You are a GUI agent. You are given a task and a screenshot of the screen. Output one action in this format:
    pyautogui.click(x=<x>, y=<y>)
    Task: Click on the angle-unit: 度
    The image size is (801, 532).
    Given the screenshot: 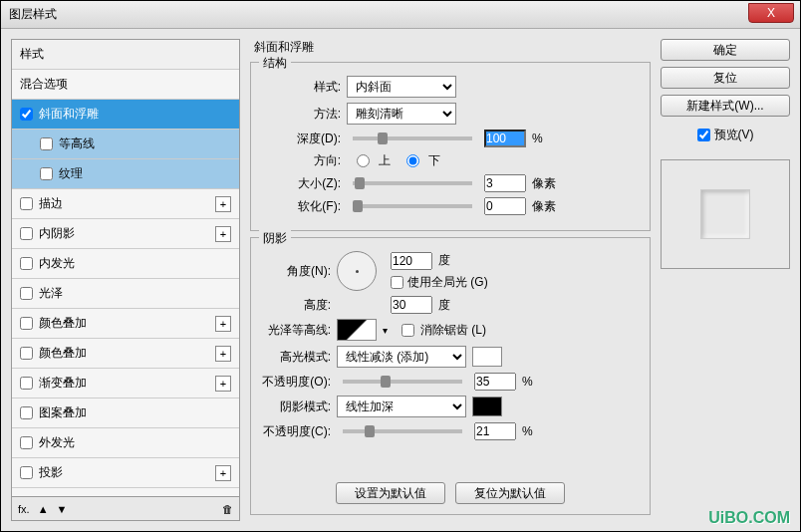 What is the action you would take?
    pyautogui.click(x=444, y=261)
    